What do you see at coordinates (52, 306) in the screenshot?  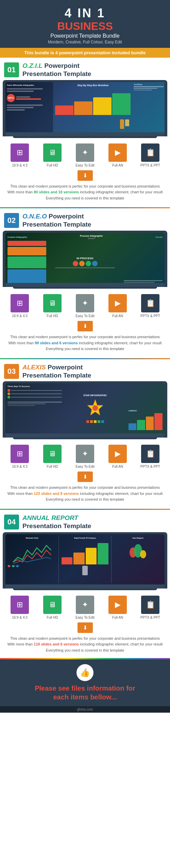 I see `feature-hd-02: 🖥 Full HD` at bounding box center [52, 306].